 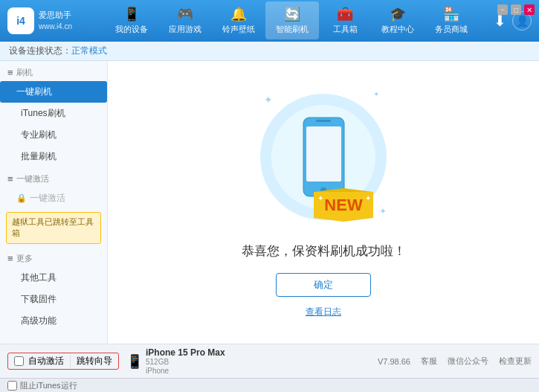 What do you see at coordinates (323, 285) in the screenshot?
I see `confirm-button: 确定` at bounding box center [323, 285].